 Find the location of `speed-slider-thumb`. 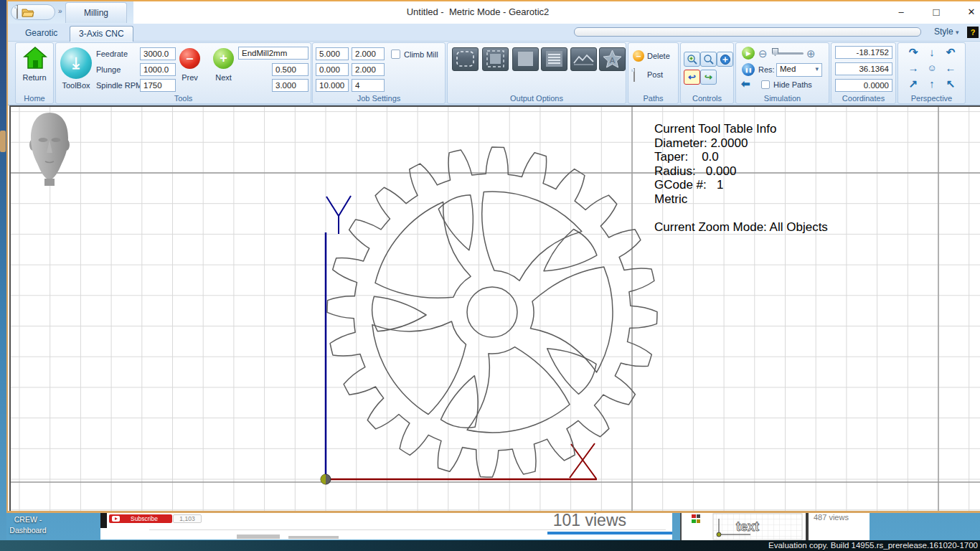

speed-slider-thumb is located at coordinates (775, 52).